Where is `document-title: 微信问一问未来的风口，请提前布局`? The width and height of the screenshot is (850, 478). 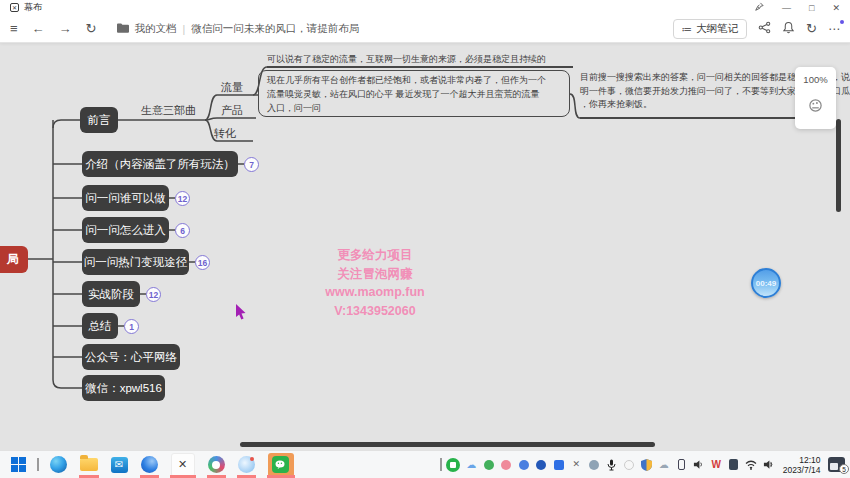 document-title: 微信问一问未来的风口，请提前布局 is located at coordinates (275, 29).